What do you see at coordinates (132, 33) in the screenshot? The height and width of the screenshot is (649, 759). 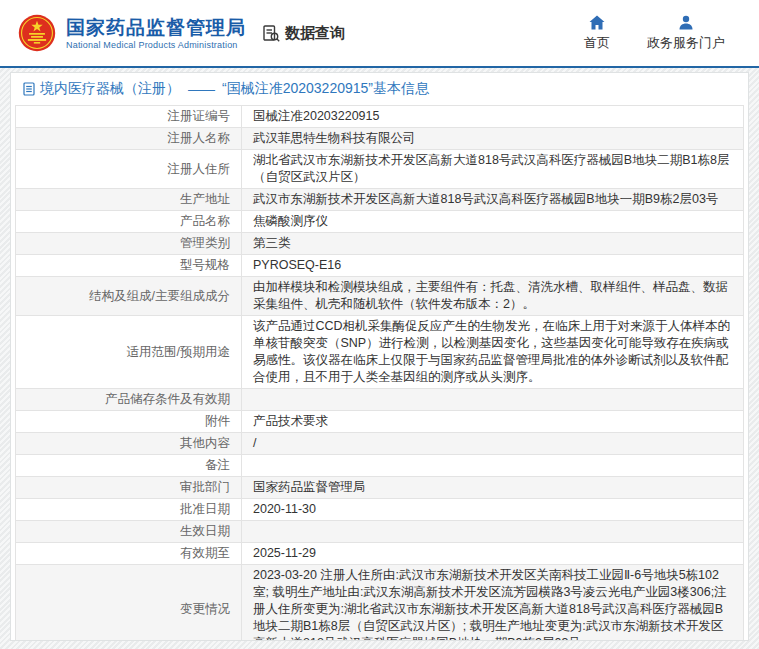 I see `brand-logo: 国家药品监督管理局 National Medical Products Admi…` at bounding box center [132, 33].